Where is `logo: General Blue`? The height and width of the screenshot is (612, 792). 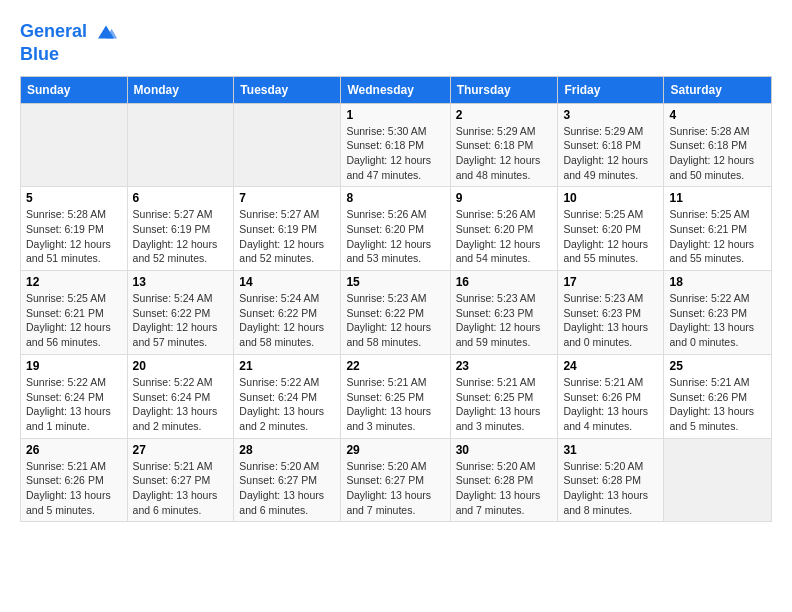 logo: General Blue is located at coordinates (69, 43).